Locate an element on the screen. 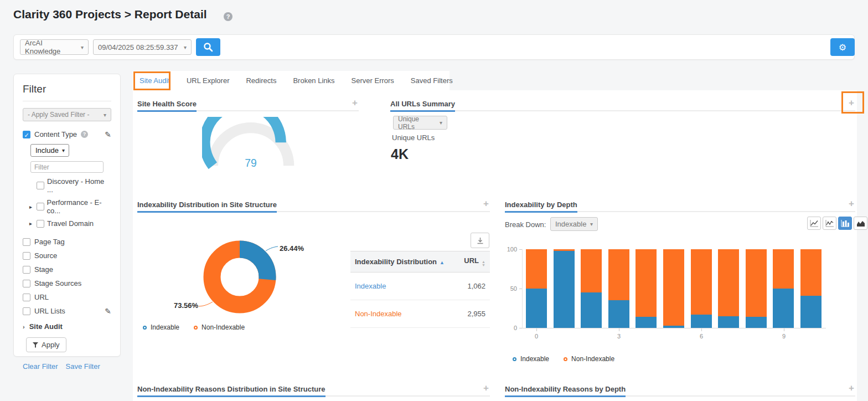 This screenshot has width=868, height=401. table-sort-header-url: URL▲▼ is located at coordinates (475, 261).